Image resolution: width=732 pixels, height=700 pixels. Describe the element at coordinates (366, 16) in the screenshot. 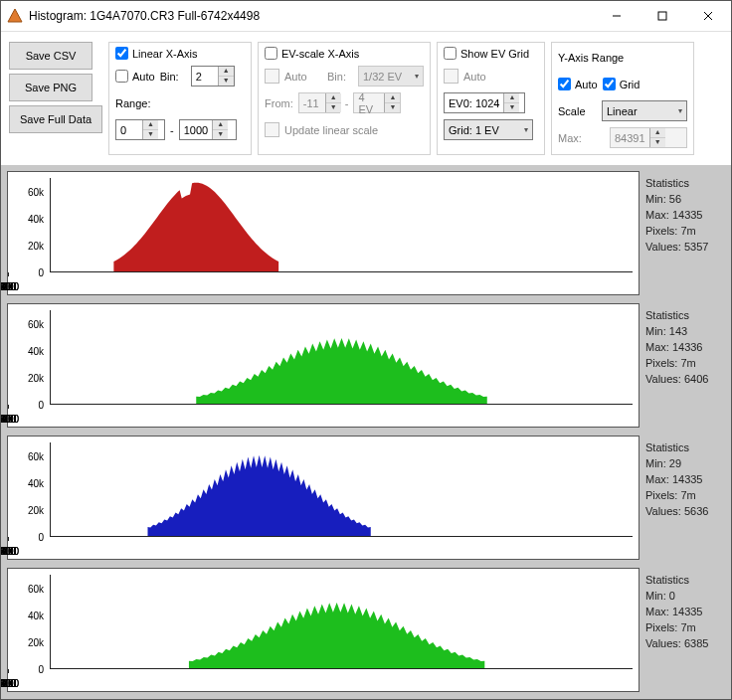

I see `titlebar: Histogram: 1G4A7070.CR3 Full-6742x4498` at that location.